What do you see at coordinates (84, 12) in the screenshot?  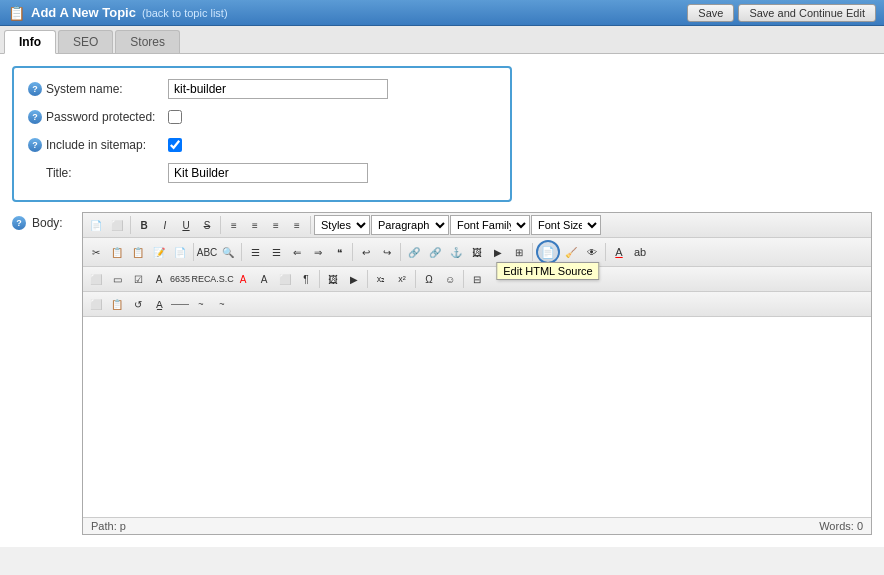 I see `page-title-text: Add A New Topic` at bounding box center [84, 12].